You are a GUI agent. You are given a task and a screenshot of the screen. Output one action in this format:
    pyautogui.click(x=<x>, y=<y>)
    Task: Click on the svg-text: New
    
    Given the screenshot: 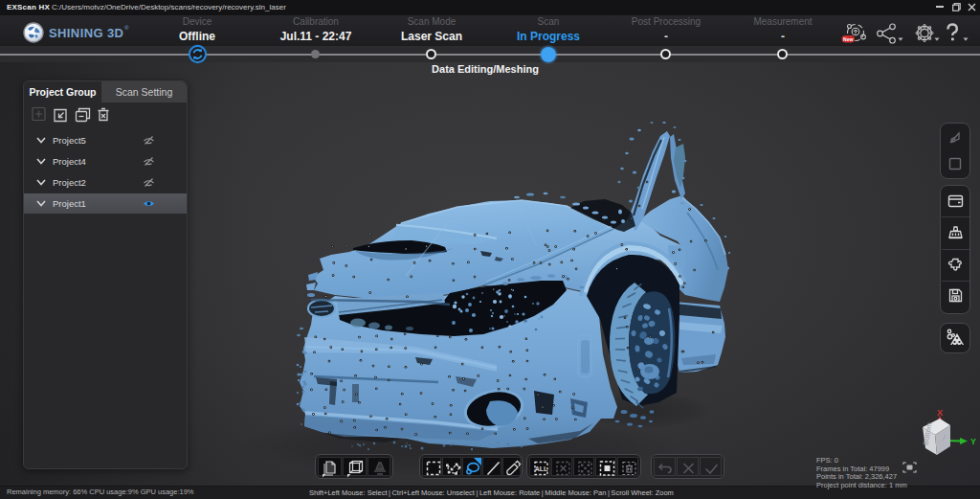 What is the action you would take?
    pyautogui.click(x=848, y=39)
    